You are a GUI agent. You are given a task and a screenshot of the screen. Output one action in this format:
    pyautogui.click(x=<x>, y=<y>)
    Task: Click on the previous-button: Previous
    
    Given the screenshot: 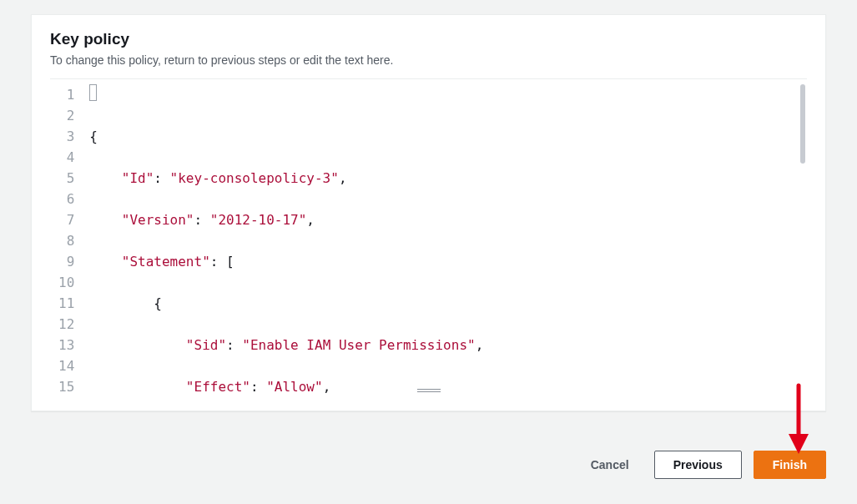 What is the action you would take?
    pyautogui.click(x=698, y=465)
    